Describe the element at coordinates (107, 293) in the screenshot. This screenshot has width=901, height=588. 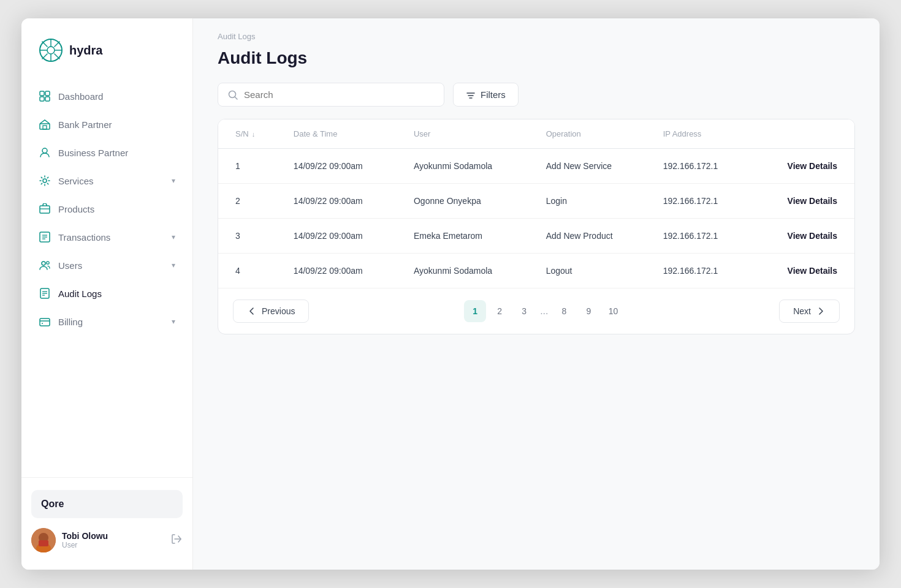
I see `sidebar-item-audit-logs: Audit Logs` at that location.